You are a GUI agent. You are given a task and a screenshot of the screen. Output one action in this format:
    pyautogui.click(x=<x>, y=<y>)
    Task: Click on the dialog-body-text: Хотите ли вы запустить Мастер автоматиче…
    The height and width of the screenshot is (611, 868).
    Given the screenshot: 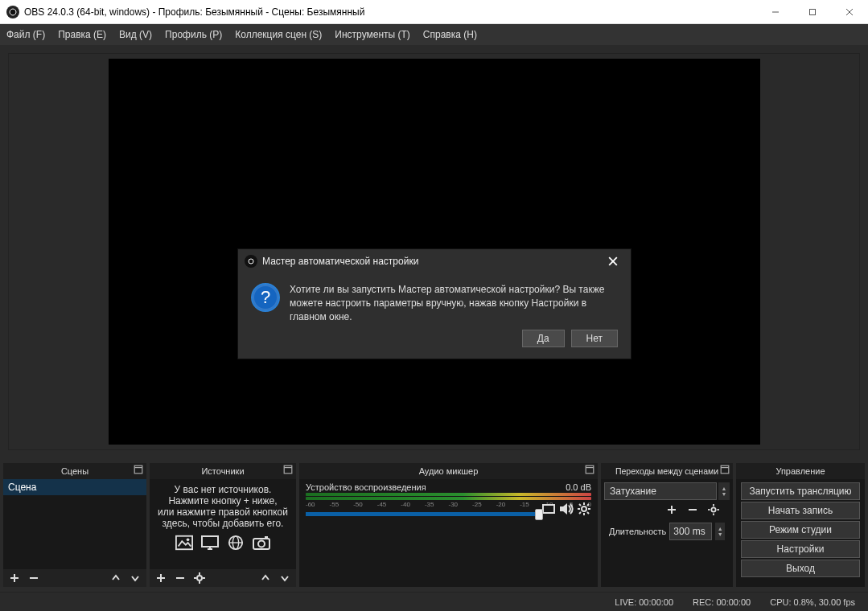 What is the action you would take?
    pyautogui.click(x=454, y=303)
    